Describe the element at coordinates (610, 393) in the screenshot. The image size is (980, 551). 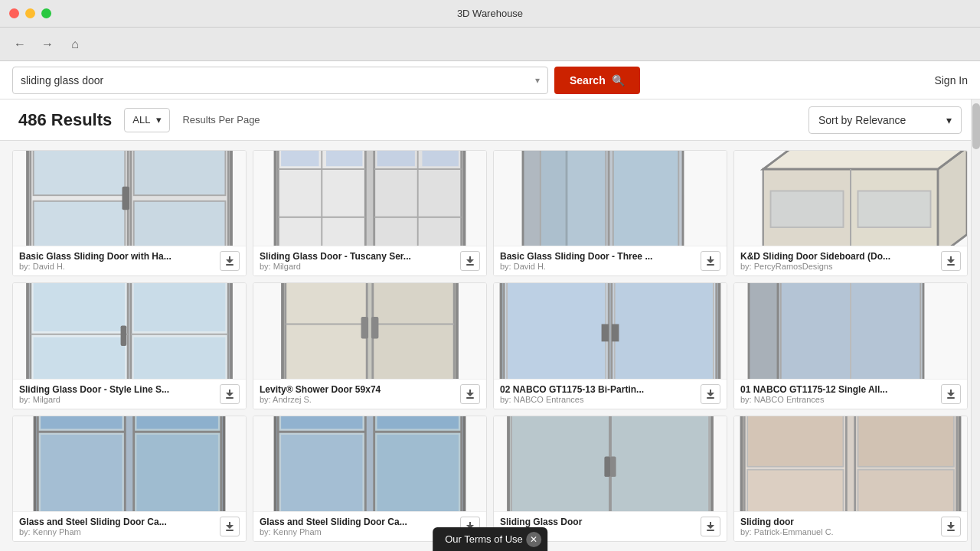
I see `item-info: 02 NABCO GT1175-13 Bi-Partin... by: NABC…` at that location.